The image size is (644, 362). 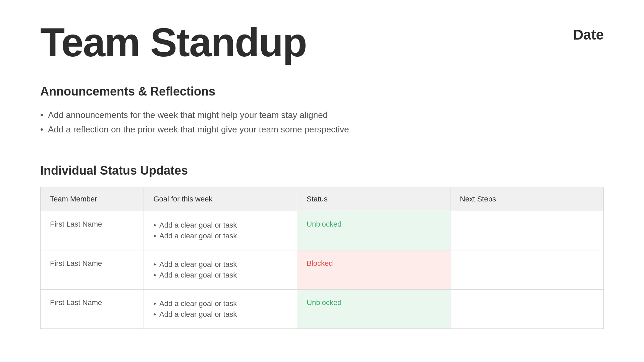 I want to click on announcement-item-1: Add announcements for the week that migh…, so click(x=322, y=115).